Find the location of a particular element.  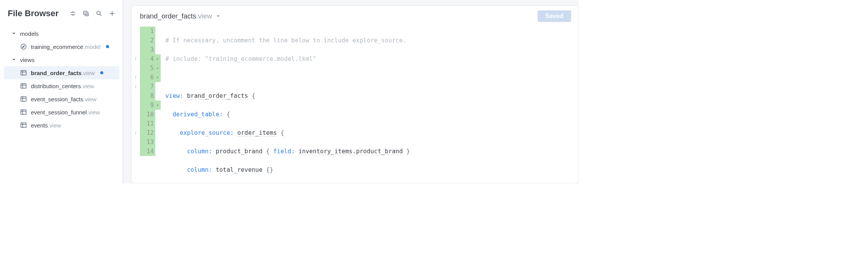

line-number: 6 is located at coordinates (148, 77).